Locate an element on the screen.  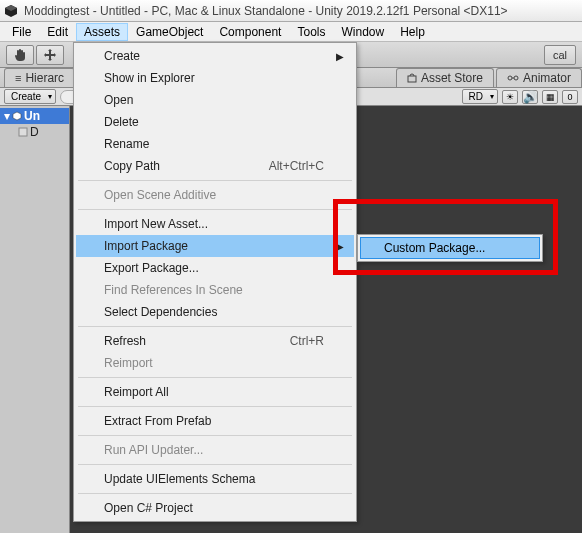
toolbar-right-button: cal is located at coordinates (560, 55).